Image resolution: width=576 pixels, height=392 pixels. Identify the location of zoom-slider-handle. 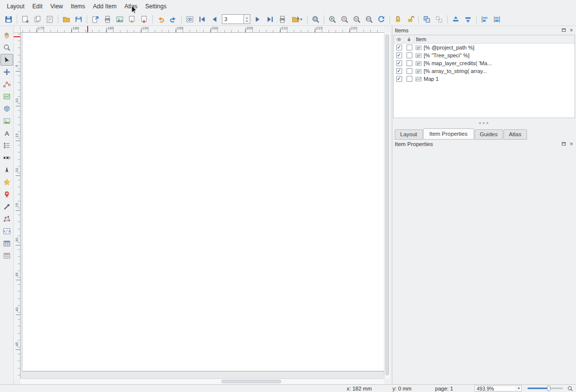
(549, 388).